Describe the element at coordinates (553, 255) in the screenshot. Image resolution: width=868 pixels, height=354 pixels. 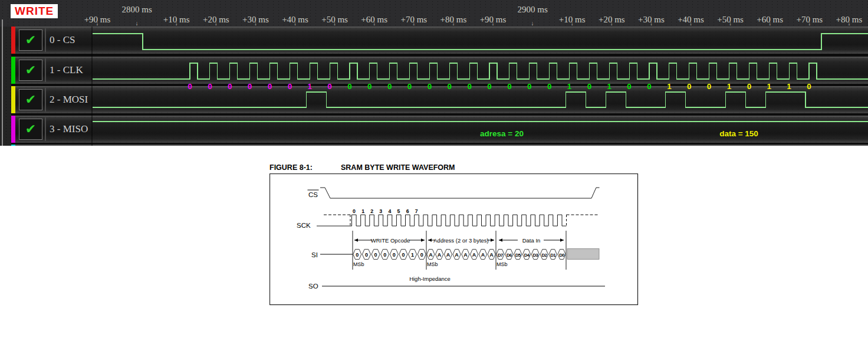
I see `si-bit-cell: D1` at that location.